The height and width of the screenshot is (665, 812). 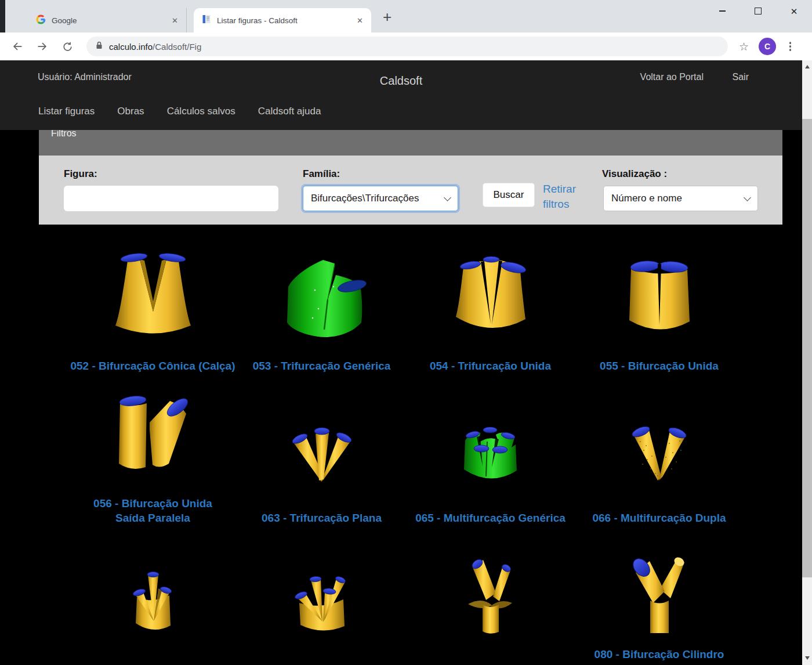 I want to click on new-tab-button: +, so click(x=387, y=17).